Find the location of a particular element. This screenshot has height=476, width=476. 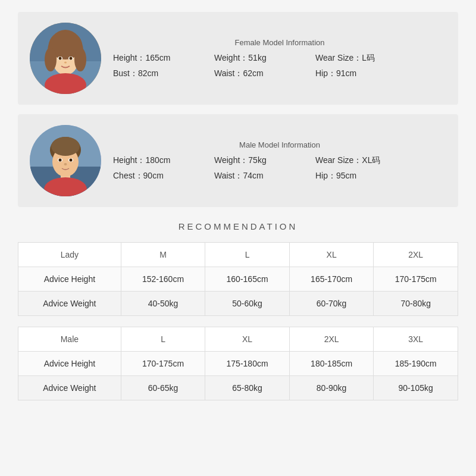

female-weight: Weight：51kg is located at coordinates (253, 58).